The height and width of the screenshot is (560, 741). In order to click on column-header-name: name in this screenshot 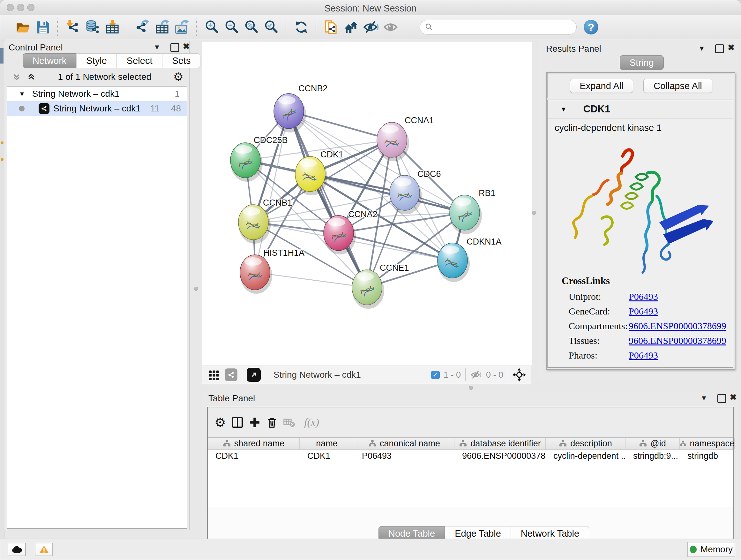, I will do `click(327, 443)`.